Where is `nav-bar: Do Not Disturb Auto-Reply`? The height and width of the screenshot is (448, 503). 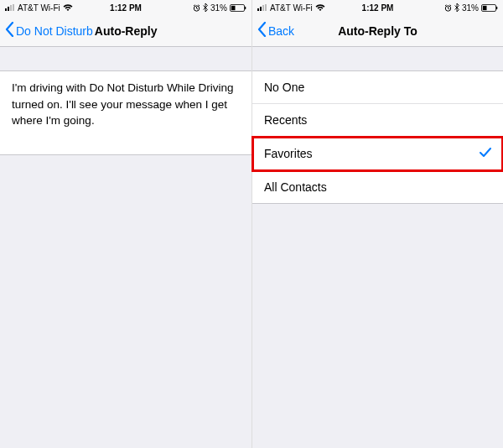
nav-bar: Do Not Disturb Auto-Reply is located at coordinates (126, 31).